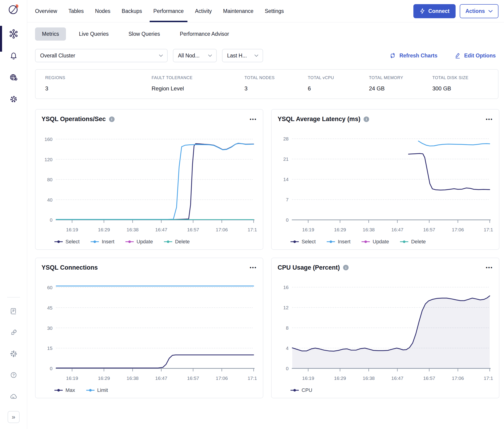 The width and height of the screenshot is (504, 429). I want to click on sidebar-item-alerts, so click(14, 56).